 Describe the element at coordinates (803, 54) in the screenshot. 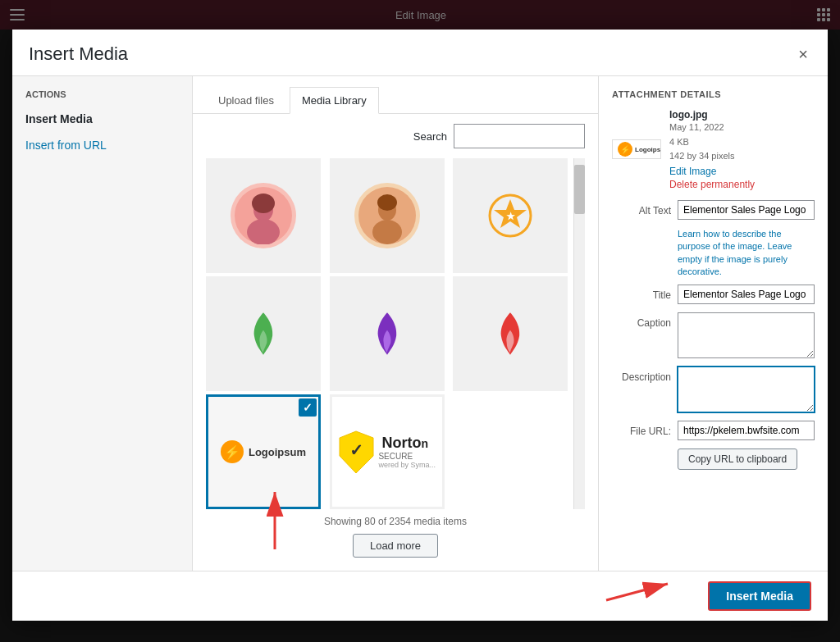

I see `modal-close-button: ×` at that location.